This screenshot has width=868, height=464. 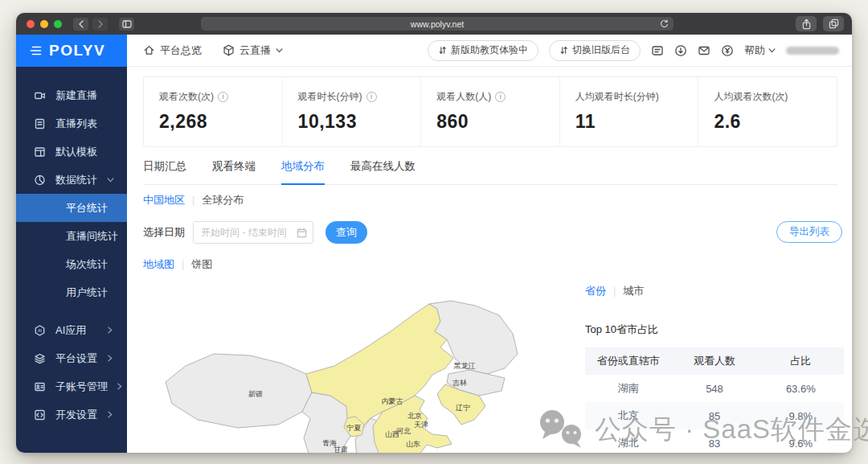 What do you see at coordinates (253, 232) in the screenshot?
I see `date-range-input` at bounding box center [253, 232].